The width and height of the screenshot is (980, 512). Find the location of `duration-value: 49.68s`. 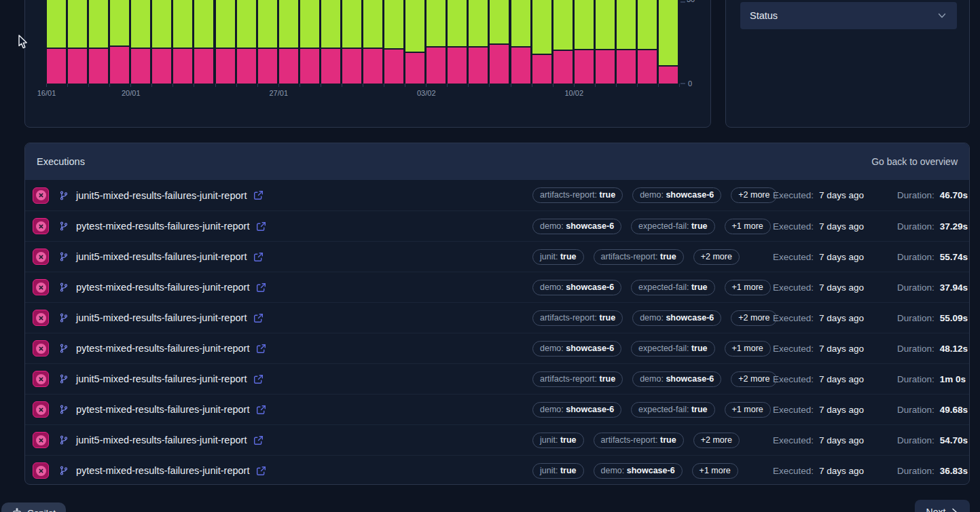

duration-value: 49.68s is located at coordinates (954, 410).